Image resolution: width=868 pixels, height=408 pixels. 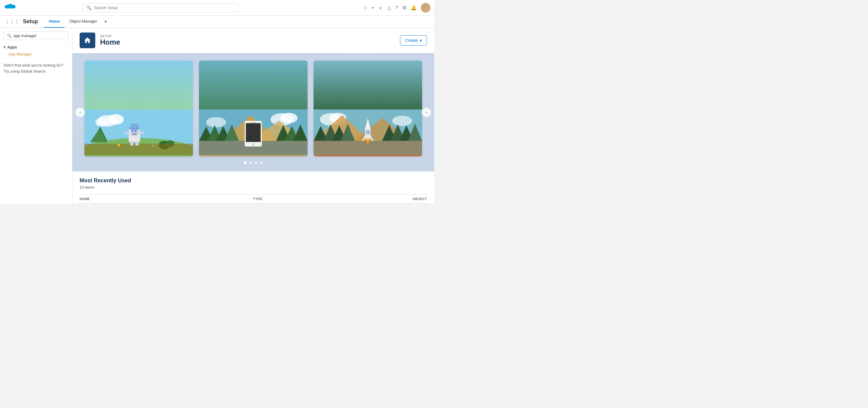 I want to click on help-icon: ?, so click(x=397, y=8).